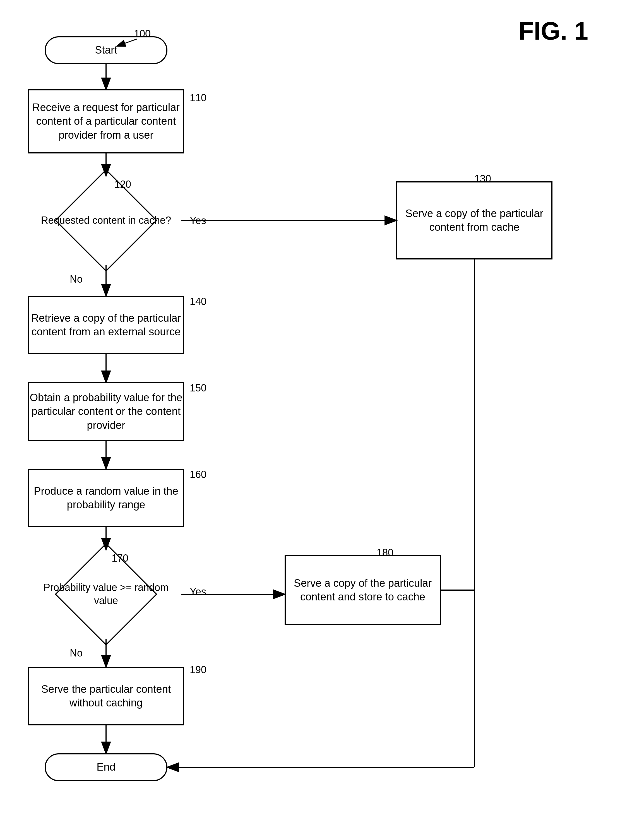 The width and height of the screenshot is (644, 813). Describe the element at coordinates (483, 179) in the screenshot. I see `label-130: 130` at that location.